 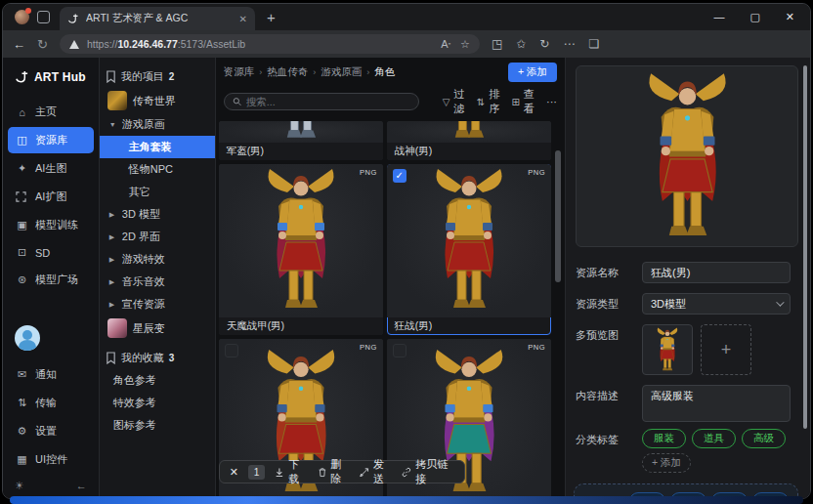 I want to click on favorite-star-icon: ☆, so click(x=465, y=45).